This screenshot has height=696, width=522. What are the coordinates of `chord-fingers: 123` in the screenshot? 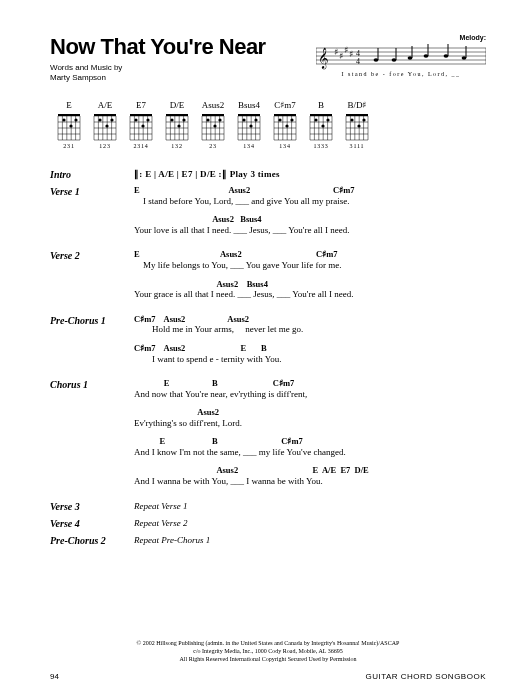 It's located at (104, 146).